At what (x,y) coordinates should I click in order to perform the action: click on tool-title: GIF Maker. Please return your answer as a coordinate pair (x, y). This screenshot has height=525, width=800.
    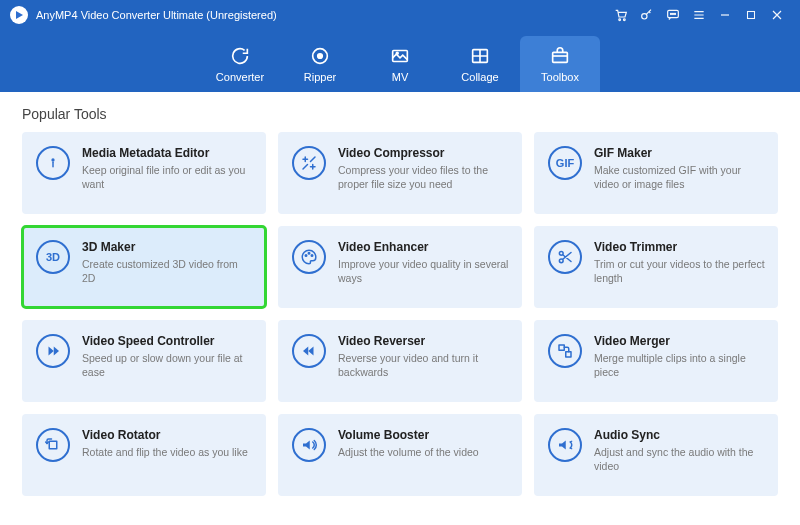
    Looking at the image, I should click on (680, 153).